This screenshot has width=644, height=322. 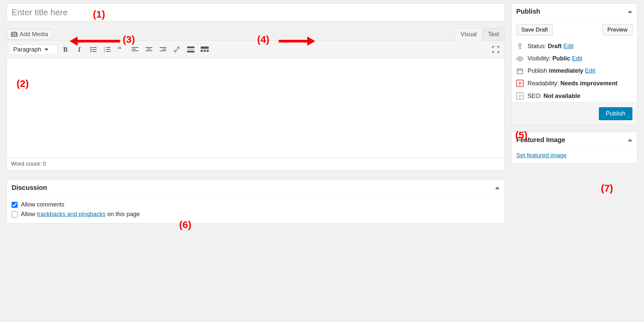 What do you see at coordinates (27, 50) in the screenshot?
I see `format-label: Paragraph` at bounding box center [27, 50].